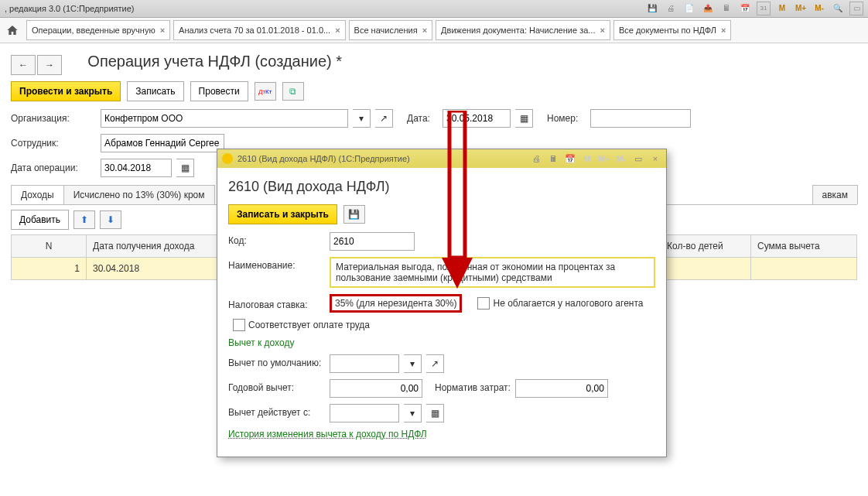 This screenshot has width=868, height=496. Describe the element at coordinates (277, 264) in the screenshot. I see `name-label: Наименование:` at that location.